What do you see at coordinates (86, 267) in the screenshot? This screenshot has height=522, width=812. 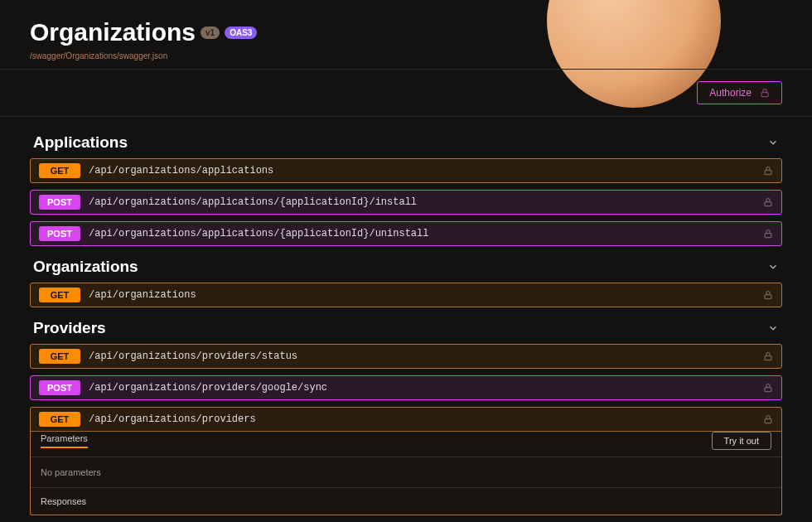 I see `tag-name: Organizations` at bounding box center [86, 267].